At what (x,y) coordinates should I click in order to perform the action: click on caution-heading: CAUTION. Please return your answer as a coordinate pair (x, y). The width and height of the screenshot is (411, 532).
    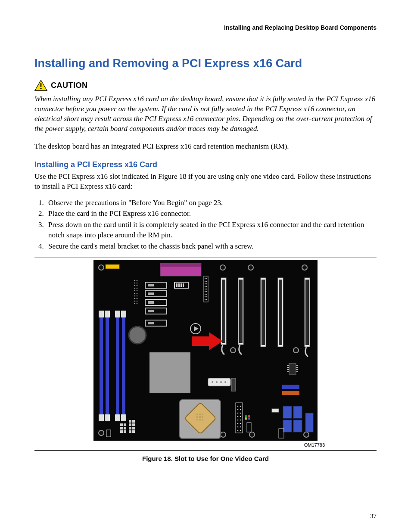
    Looking at the image, I should click on (206, 85).